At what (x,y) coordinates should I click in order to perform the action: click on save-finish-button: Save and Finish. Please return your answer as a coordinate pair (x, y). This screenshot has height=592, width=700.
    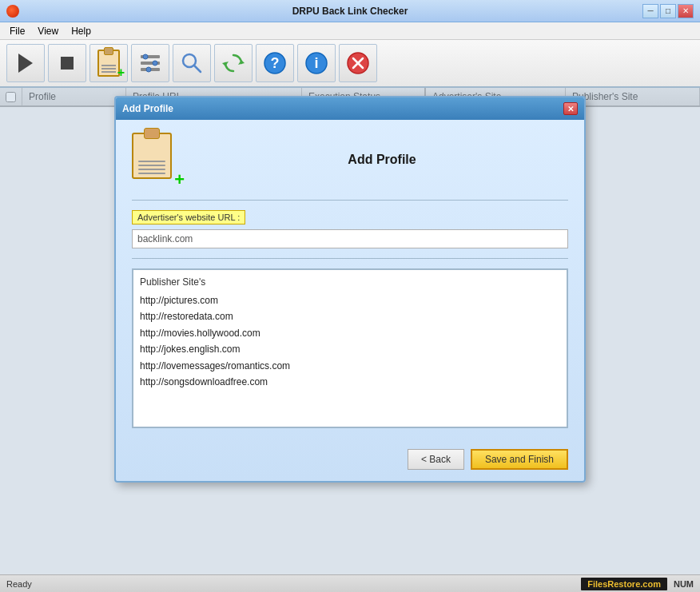
    Looking at the image, I should click on (519, 459).